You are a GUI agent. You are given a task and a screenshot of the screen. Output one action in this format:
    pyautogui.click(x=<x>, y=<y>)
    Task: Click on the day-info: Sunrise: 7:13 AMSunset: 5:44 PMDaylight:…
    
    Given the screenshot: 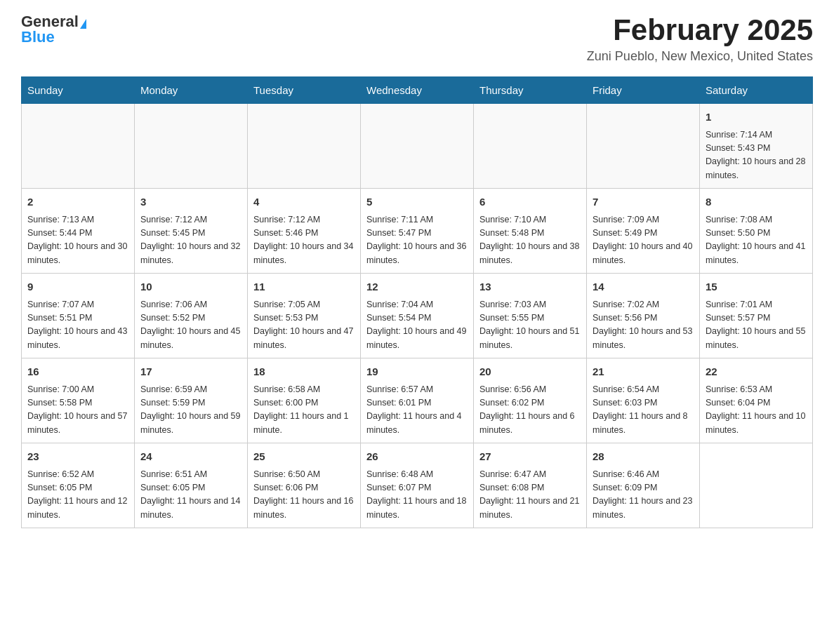 What is the action you would take?
    pyautogui.click(x=78, y=241)
    